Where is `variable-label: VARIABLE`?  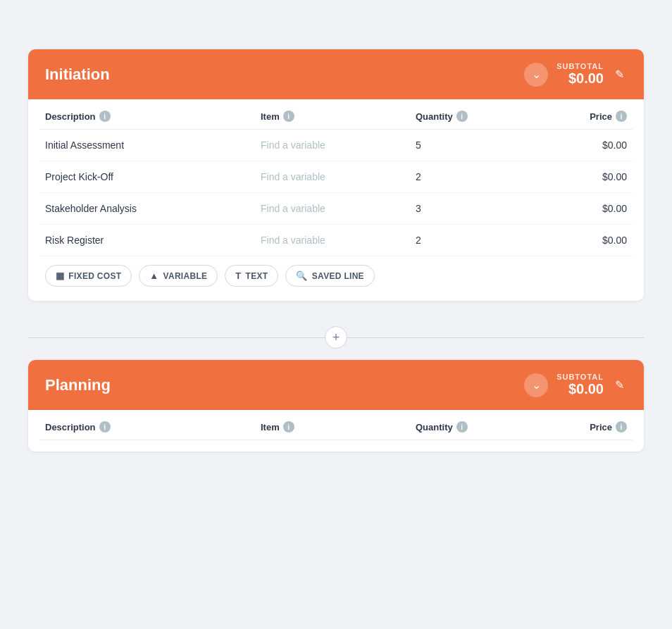 variable-label: VARIABLE is located at coordinates (186, 276).